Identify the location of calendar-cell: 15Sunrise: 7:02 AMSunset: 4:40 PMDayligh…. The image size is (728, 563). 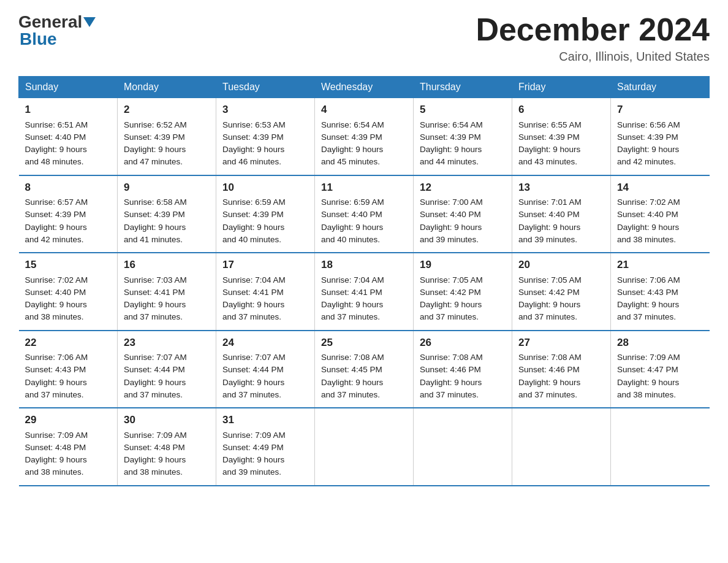
(69, 292).